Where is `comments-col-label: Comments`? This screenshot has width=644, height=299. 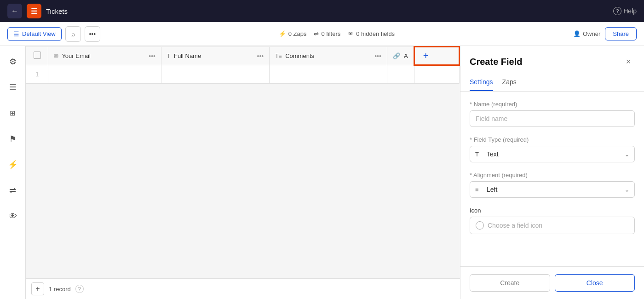
comments-col-label: Comments is located at coordinates (300, 56).